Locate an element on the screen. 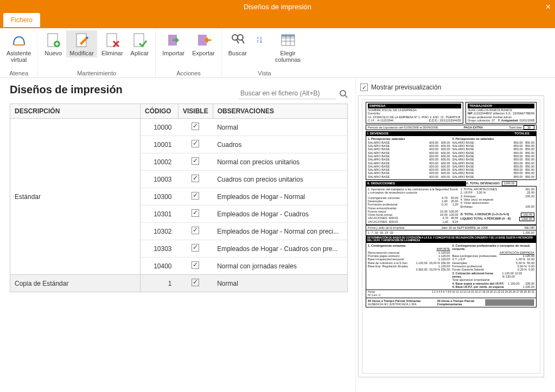 The image size is (555, 392). page-title: Diseños de impresión is located at coordinates (66, 90).